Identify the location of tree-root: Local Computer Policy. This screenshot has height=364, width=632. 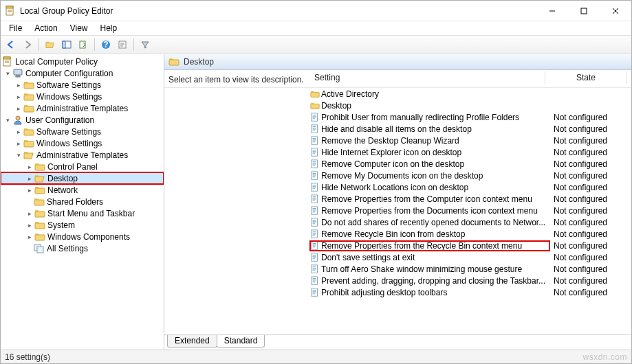
(83, 62).